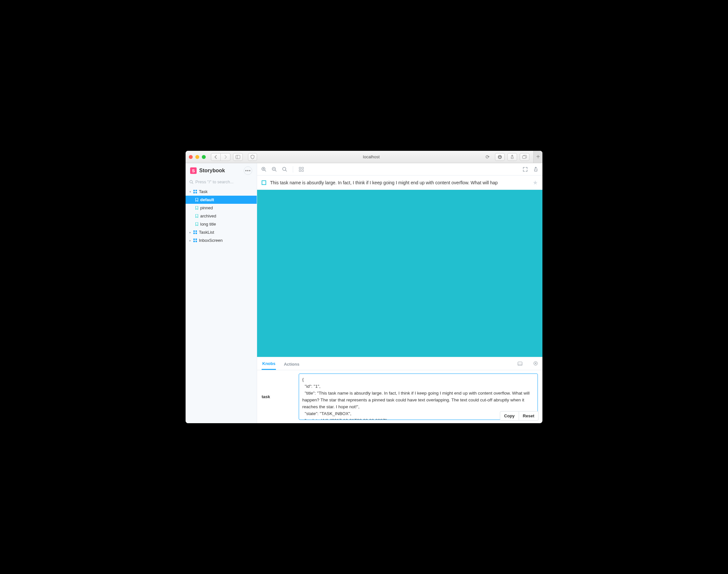  What do you see at coordinates (400, 169) in the screenshot?
I see `canvas-toolbar` at bounding box center [400, 169].